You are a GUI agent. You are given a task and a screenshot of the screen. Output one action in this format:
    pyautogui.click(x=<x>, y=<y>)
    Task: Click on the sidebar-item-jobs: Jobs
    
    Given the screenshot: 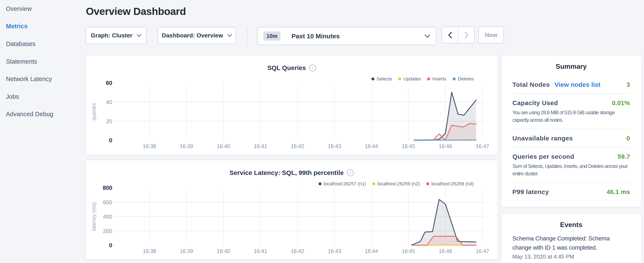 What is the action you would take?
    pyautogui.click(x=40, y=97)
    